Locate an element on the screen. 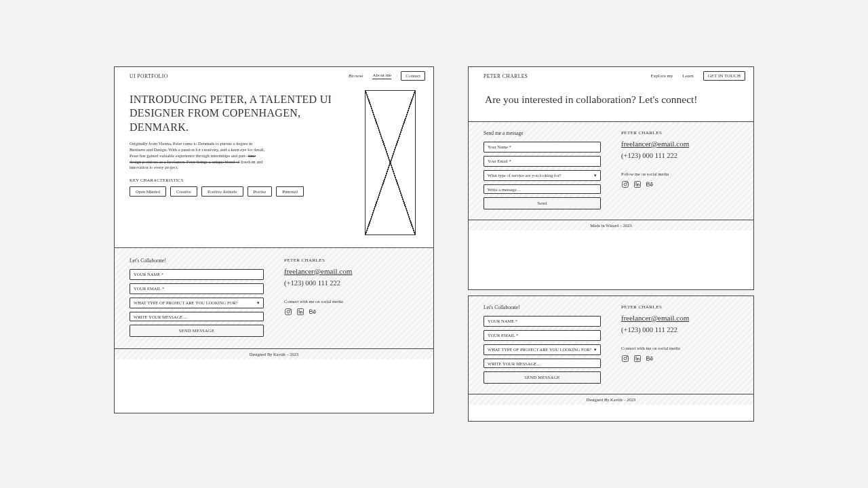  social-label: Follow me on social media is located at coordinates (679, 174).